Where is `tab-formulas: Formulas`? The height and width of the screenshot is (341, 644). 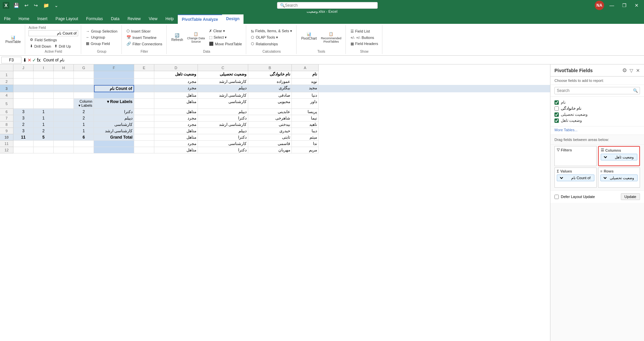
tab-formulas: Formulas is located at coordinates (95, 19).